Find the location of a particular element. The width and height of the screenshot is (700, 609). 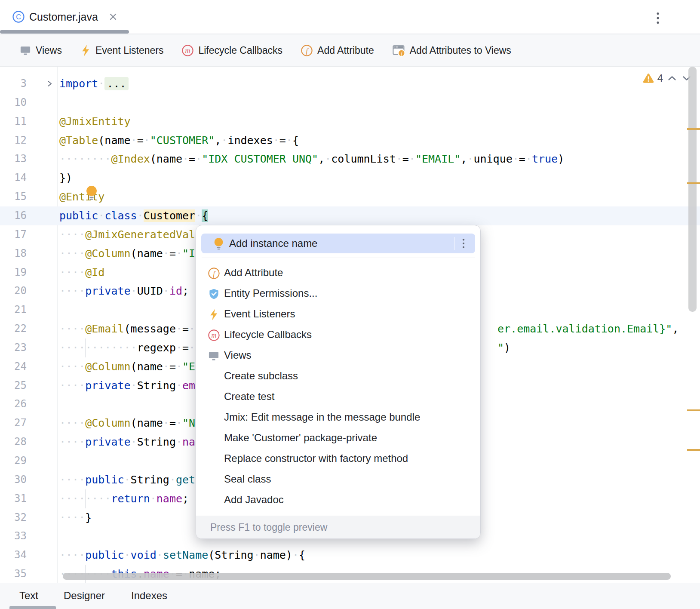

mode-tab-text: Text is located at coordinates (29, 596).